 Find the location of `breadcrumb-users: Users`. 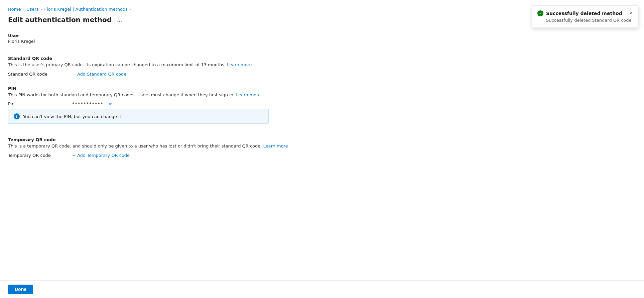

breadcrumb-users: Users is located at coordinates (32, 9).